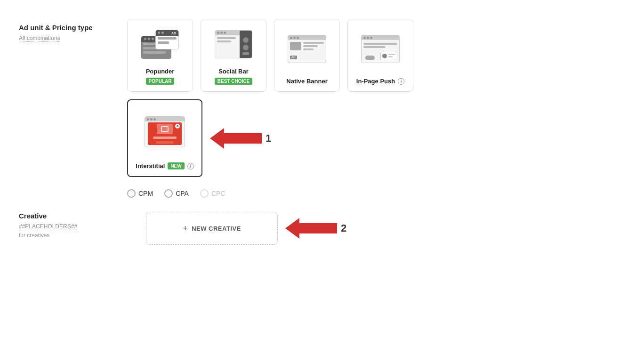 The height and width of the screenshot is (346, 644). Describe the element at coordinates (177, 193) in the screenshot. I see `radio-cpa: CPA` at that location.